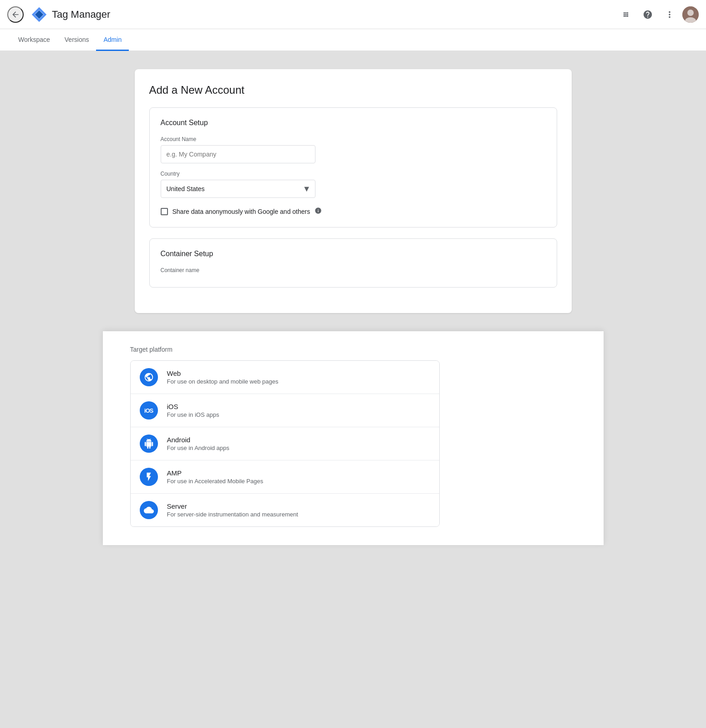 The width and height of the screenshot is (706, 728). I want to click on platform-item-ios: iOS iOS For use in iOS apps, so click(285, 410).